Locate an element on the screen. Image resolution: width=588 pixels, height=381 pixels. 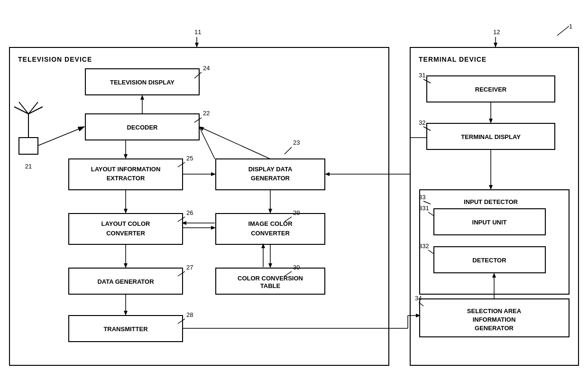
svg-text: 30 is located at coordinates (296, 268).